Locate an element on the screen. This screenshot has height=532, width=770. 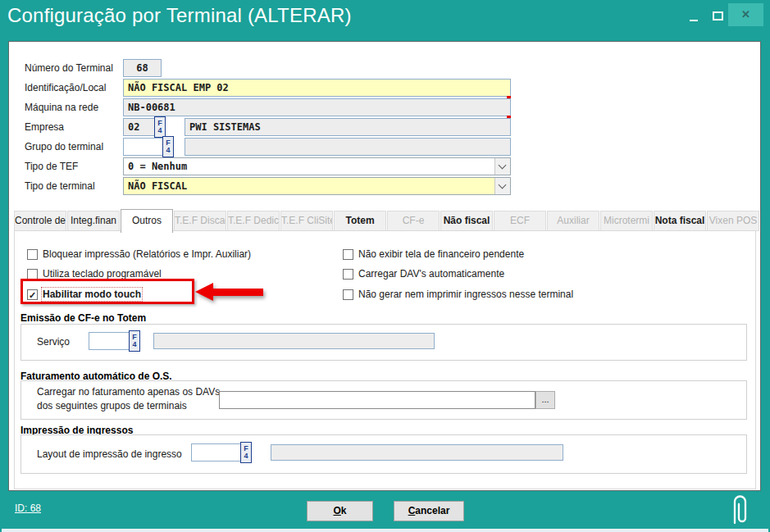
tipo-terminal-label: Tipo de terminal is located at coordinates (60, 186).